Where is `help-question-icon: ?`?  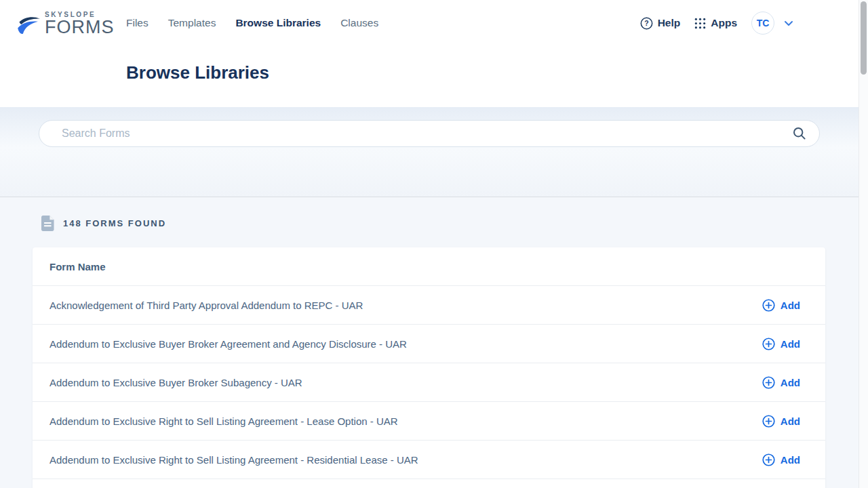
help-question-icon: ? is located at coordinates (647, 23).